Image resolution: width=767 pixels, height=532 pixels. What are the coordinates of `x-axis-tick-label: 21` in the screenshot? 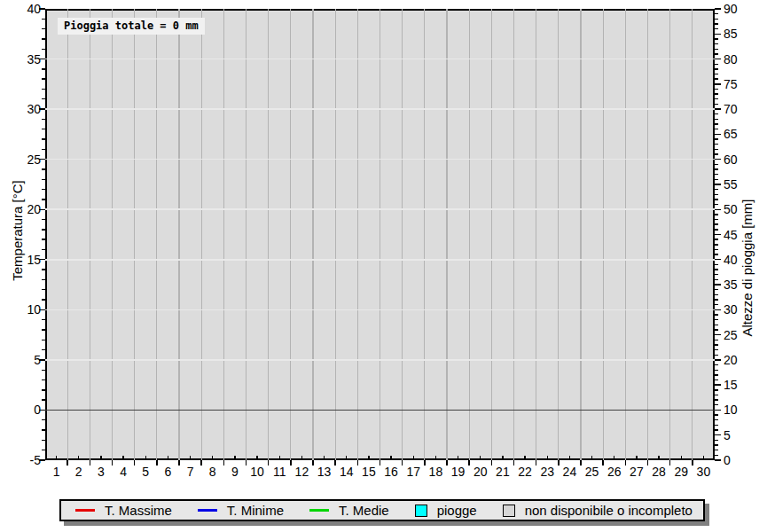 It's located at (503, 472).